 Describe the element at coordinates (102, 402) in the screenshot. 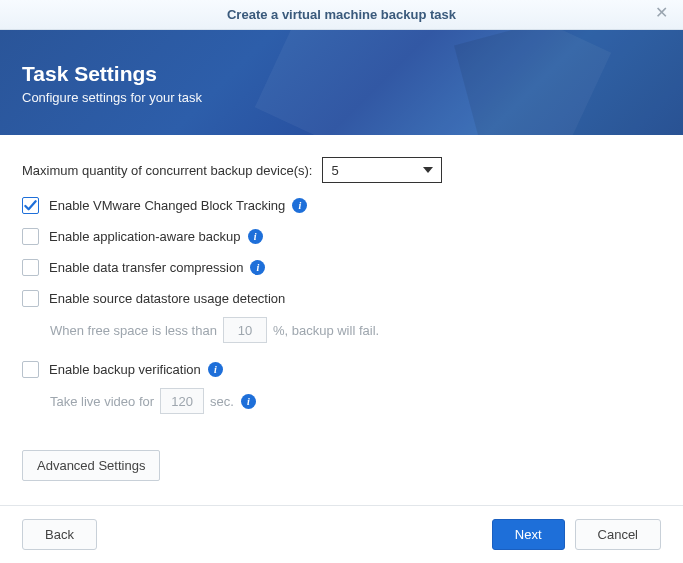

I see `livevideo-prefix: Take live video for` at that location.